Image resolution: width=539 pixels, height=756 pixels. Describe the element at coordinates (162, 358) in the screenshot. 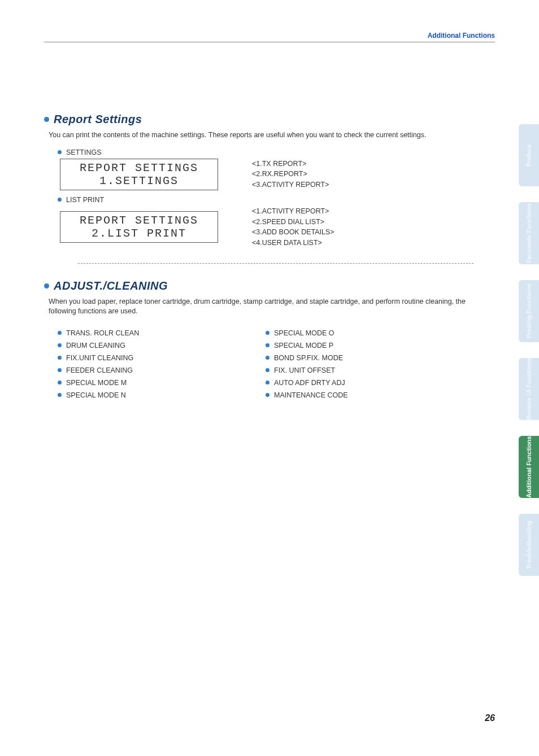

I see `list-item: FIX.UNIT CLEANING` at that location.